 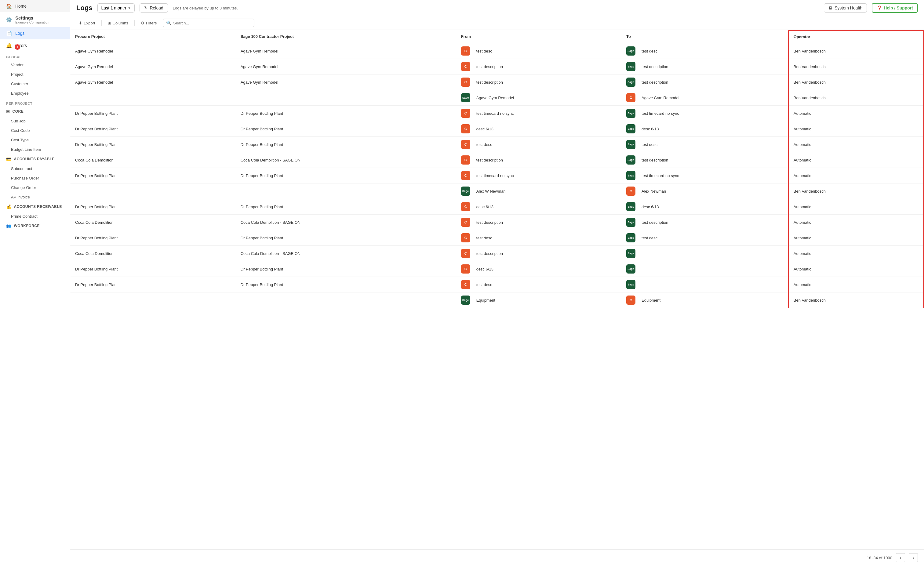 I want to click on sidebar-item-home: 🏠 Home, so click(x=35, y=6).